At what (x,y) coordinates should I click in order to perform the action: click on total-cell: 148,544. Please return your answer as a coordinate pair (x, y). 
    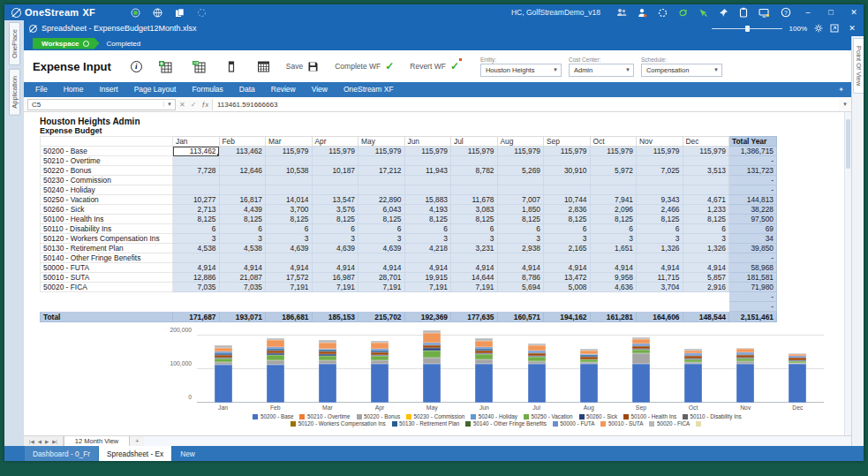
    Looking at the image, I should click on (706, 317).